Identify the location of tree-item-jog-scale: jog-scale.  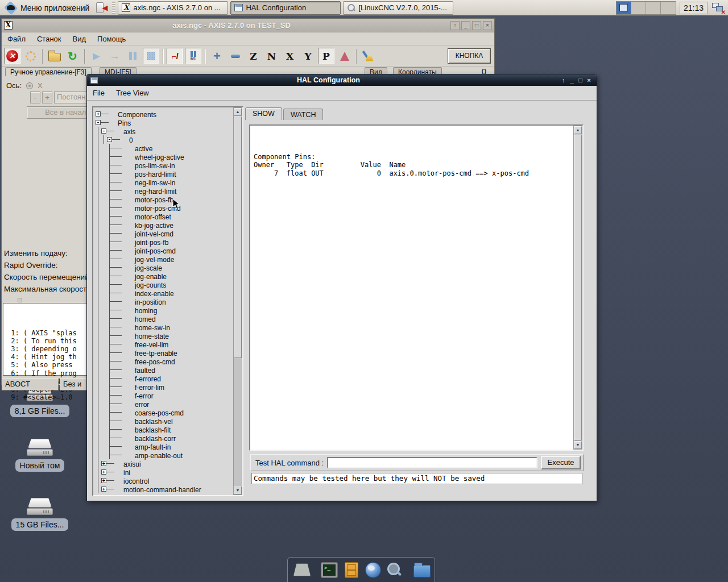
(163, 267).